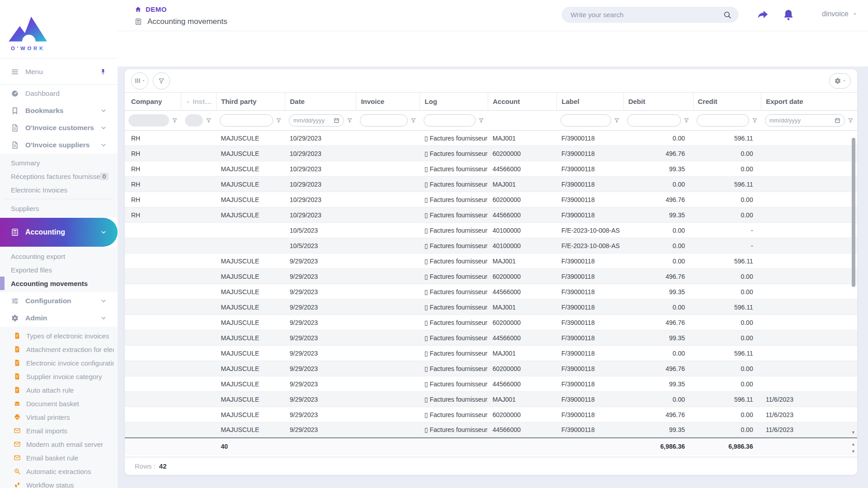  I want to click on user-menu: dinvoice, so click(840, 14).